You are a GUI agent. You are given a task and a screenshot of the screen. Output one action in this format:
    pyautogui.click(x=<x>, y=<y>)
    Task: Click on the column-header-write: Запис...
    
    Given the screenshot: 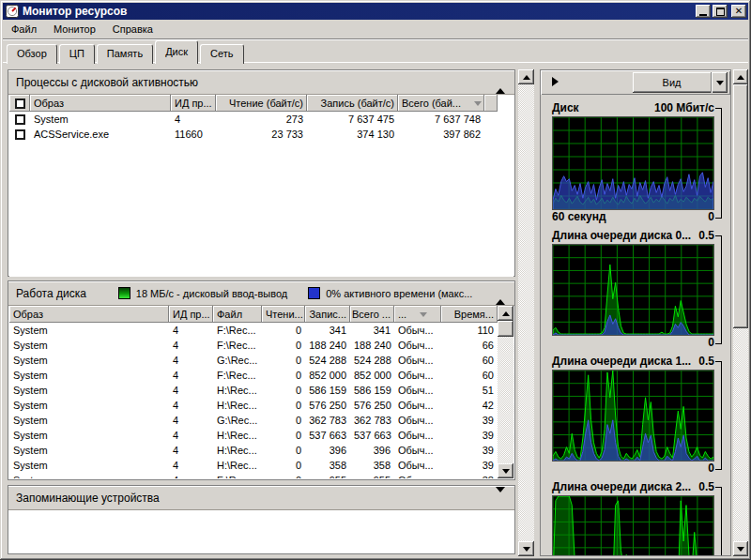 What is the action you would take?
    pyautogui.click(x=328, y=314)
    